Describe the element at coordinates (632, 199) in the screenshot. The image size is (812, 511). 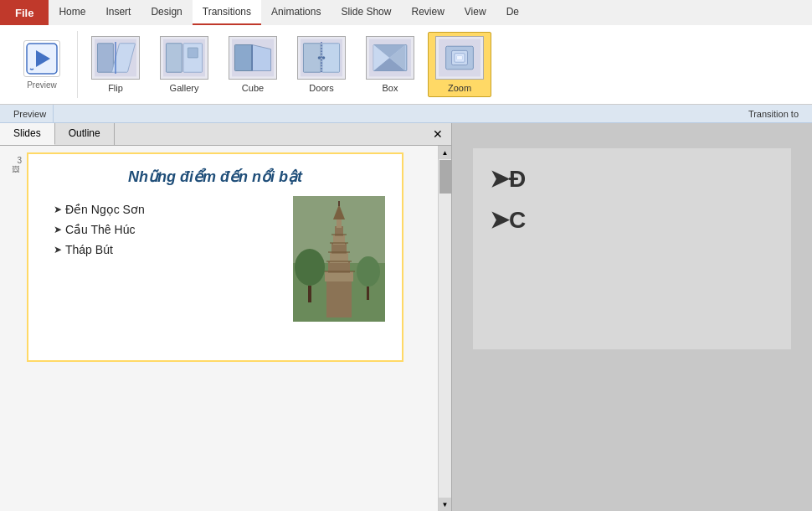
I see `main-slide-bullets: ➤Đ ➤C` at that location.